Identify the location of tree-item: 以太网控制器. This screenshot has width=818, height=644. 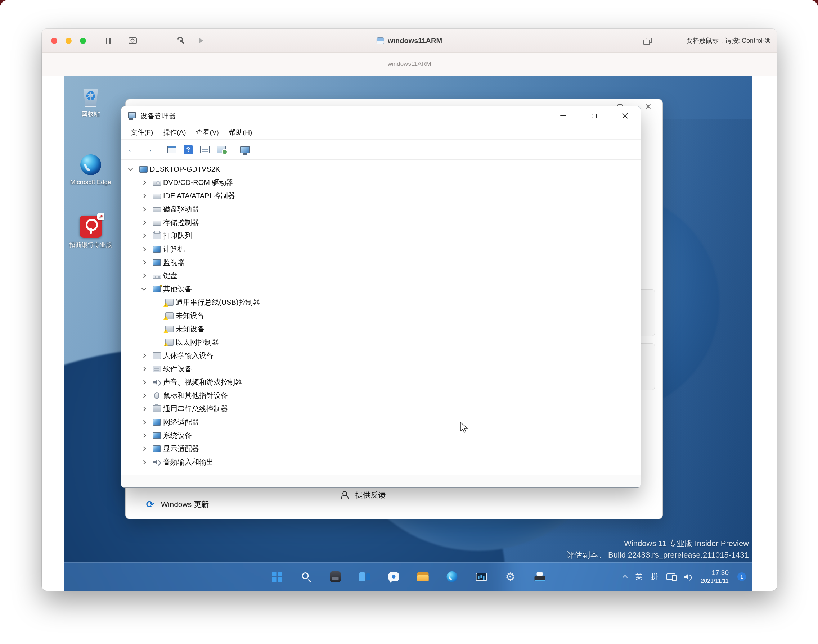
(381, 342).